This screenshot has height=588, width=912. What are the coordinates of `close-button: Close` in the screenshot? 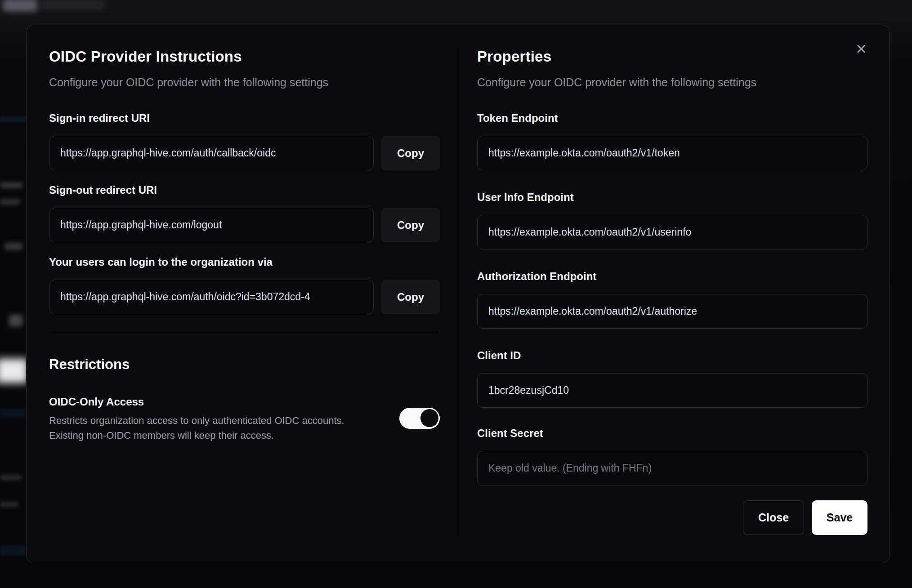 It's located at (773, 518).